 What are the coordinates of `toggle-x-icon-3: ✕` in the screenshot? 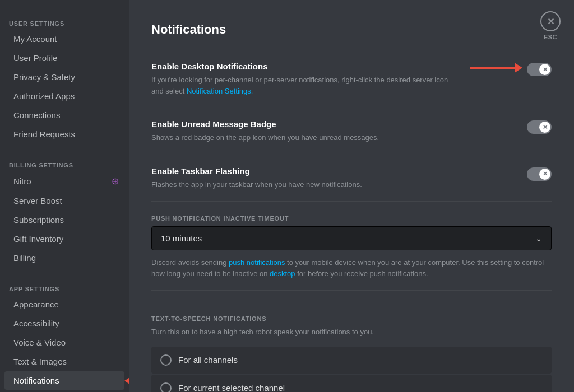 It's located at (545, 174).